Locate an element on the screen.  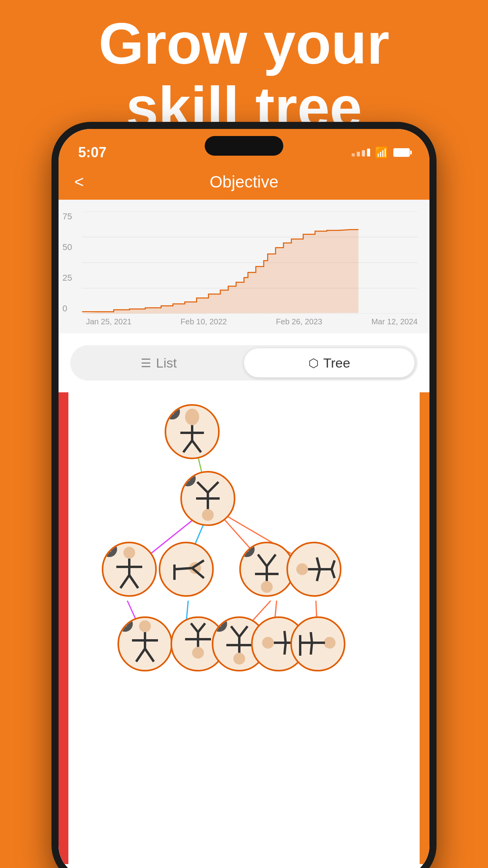
list-label: List is located at coordinates (167, 363).